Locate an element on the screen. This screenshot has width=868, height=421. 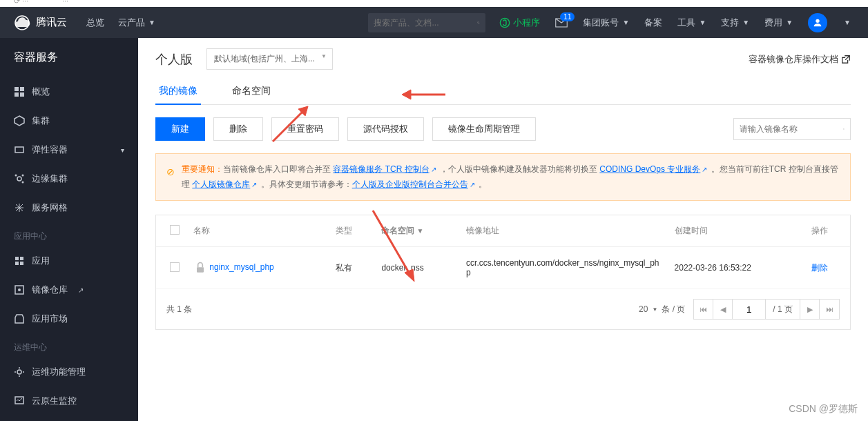
container-icon is located at coordinates (19, 150).